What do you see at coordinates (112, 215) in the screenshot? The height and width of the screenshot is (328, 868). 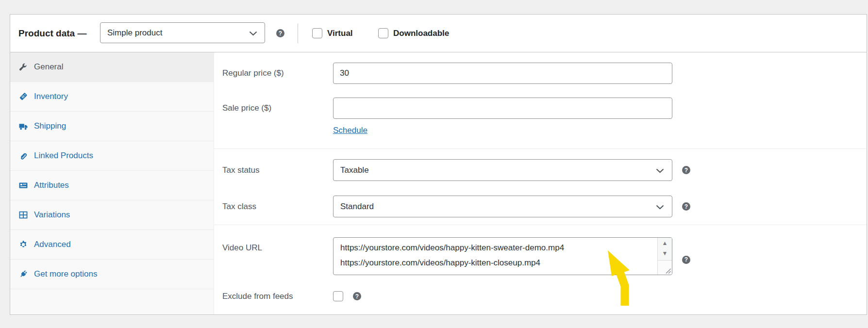 I see `tab-variations: Variations` at bounding box center [112, 215].